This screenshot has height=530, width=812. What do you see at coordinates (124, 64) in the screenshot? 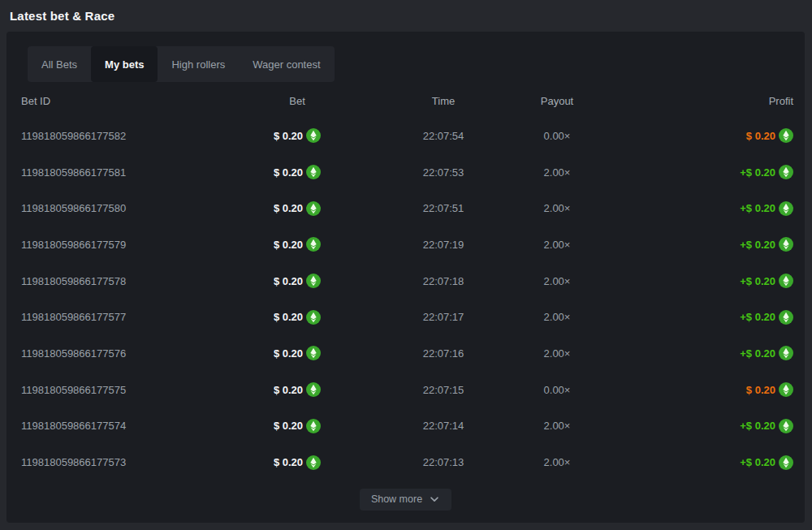
I see `tab-my-bets: My bets` at bounding box center [124, 64].